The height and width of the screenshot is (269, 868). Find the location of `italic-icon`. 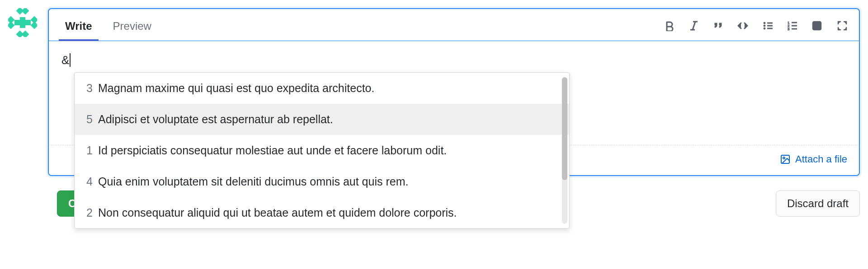

italic-icon is located at coordinates (694, 26).